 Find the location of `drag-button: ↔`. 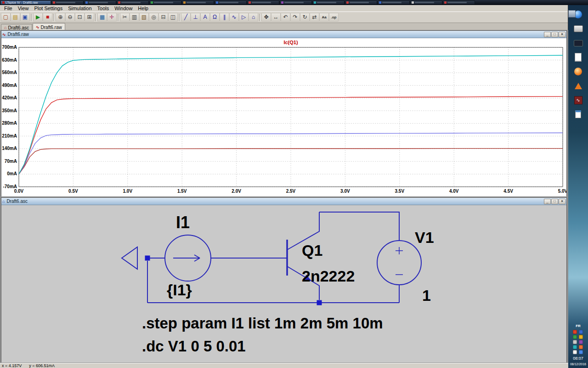

drag-button: ↔ is located at coordinates (276, 17).